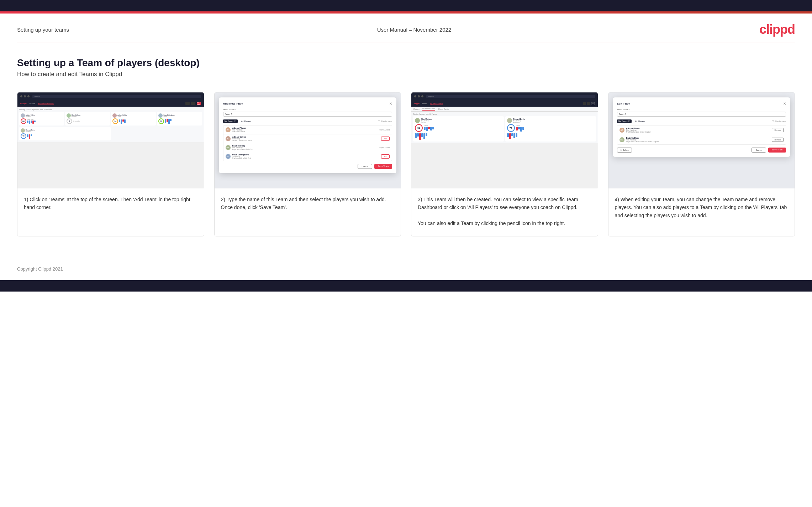  Describe the element at coordinates (702, 110) in the screenshot. I see `dialog-edit-label: Team Name *` at that location.